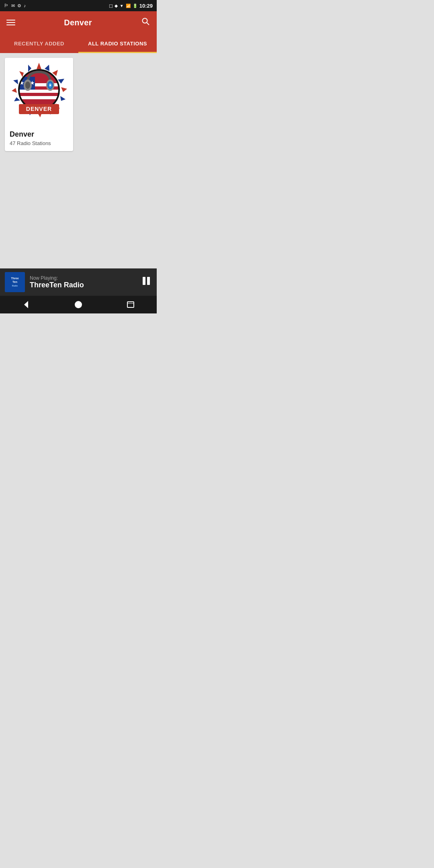 The width and height of the screenshot is (434, 868). What do you see at coordinates (15, 282) in the screenshot?
I see `now-playing-thumb-inner: Three Ten Radio` at bounding box center [15, 282].